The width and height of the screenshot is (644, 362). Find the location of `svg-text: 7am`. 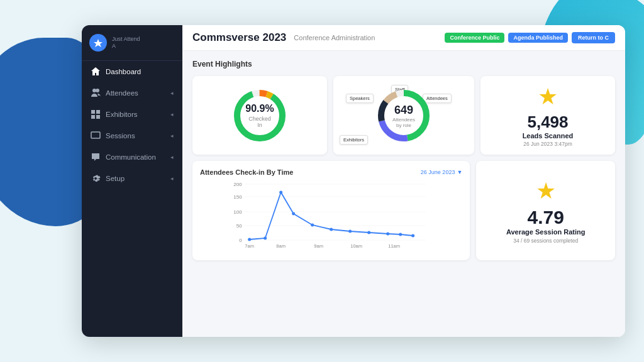

svg-text: 7am is located at coordinates (249, 246).